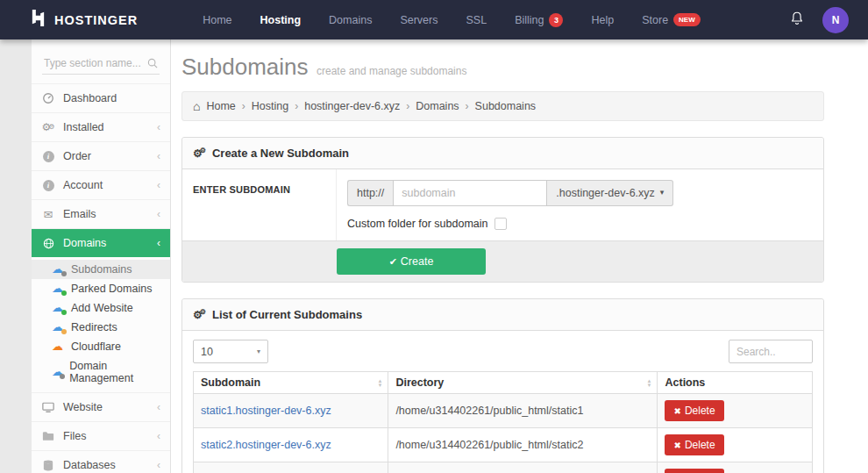 The width and height of the screenshot is (868, 473). Describe the element at coordinates (101, 156) in the screenshot. I see `sidebar-item-order: i Order ‹` at that location.